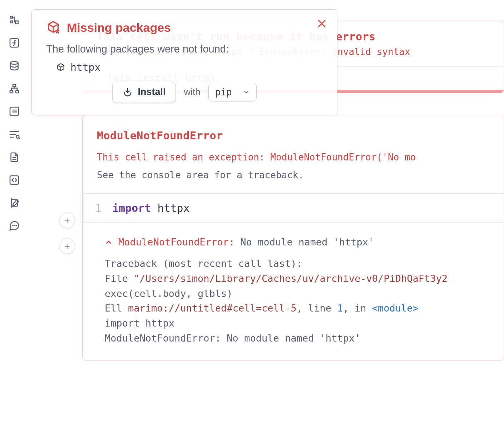 The height and width of the screenshot is (448, 504). I want to click on install-button: Install, so click(144, 92).